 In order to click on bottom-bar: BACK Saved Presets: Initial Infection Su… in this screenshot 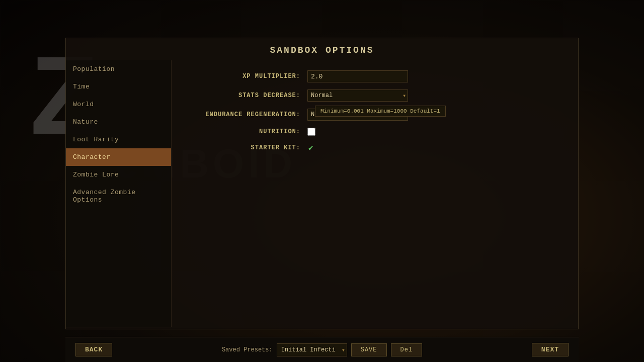, I will do `click(322, 349)`.